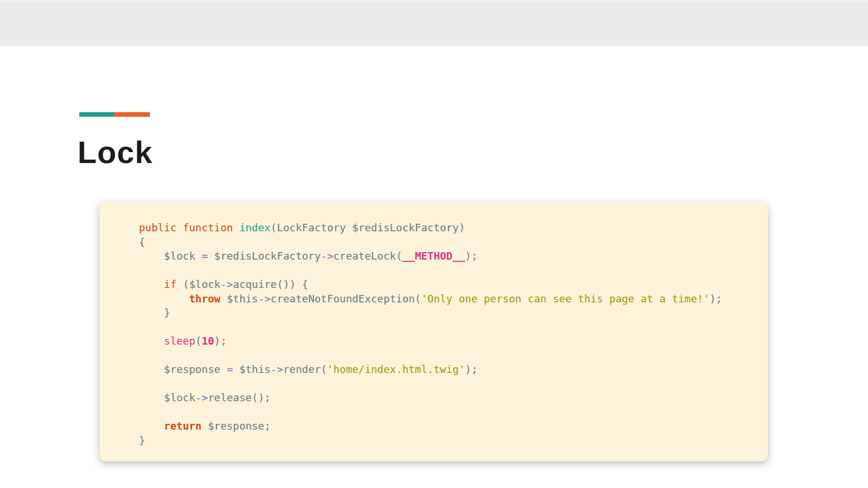 The height and width of the screenshot is (488, 868). Describe the element at coordinates (450, 257) in the screenshot. I see `code-line: $lock = $redisLockFactory->createLock(__…` at that location.